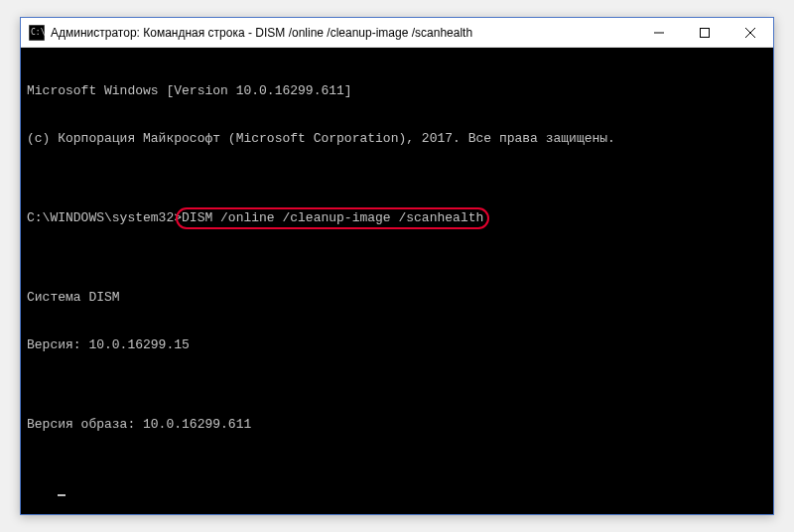 The image size is (794, 532). What do you see at coordinates (750, 32) in the screenshot?
I see `close-button` at bounding box center [750, 32].